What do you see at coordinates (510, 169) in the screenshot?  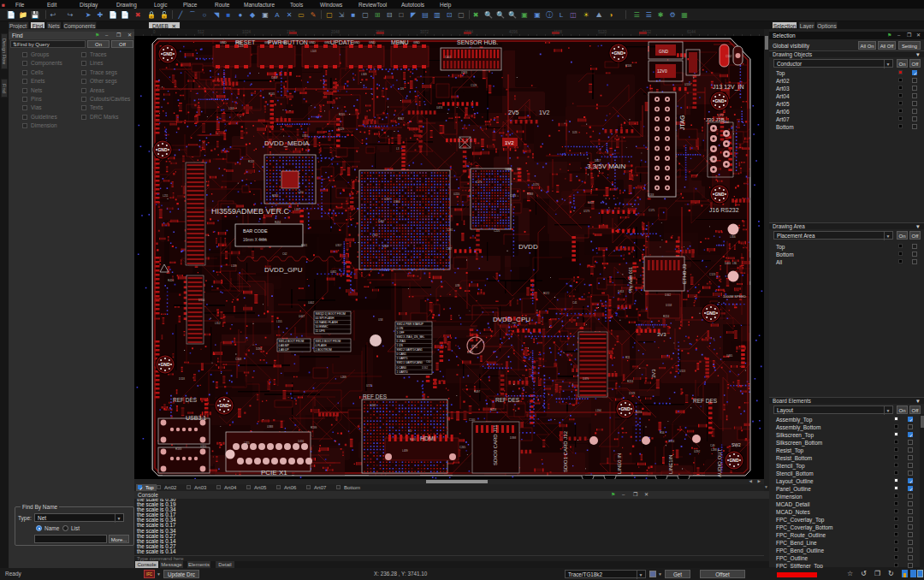 I see `svg-text: L105` at bounding box center [510, 169].